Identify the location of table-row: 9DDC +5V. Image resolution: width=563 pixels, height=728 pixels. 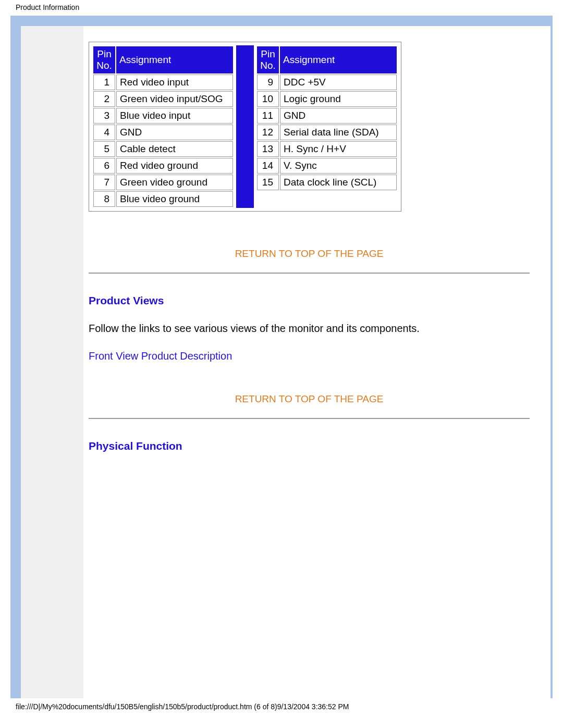
(327, 82).